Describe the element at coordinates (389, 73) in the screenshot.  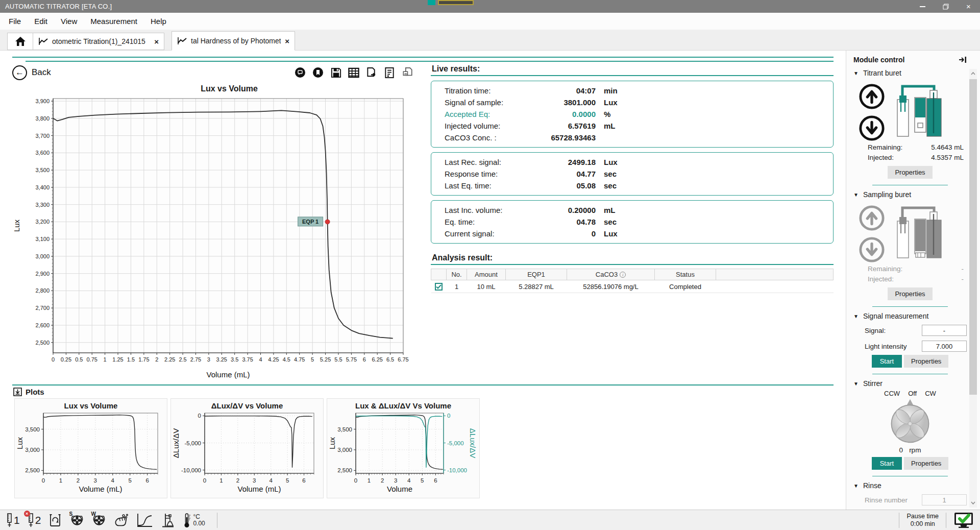
I see `report-button` at that location.